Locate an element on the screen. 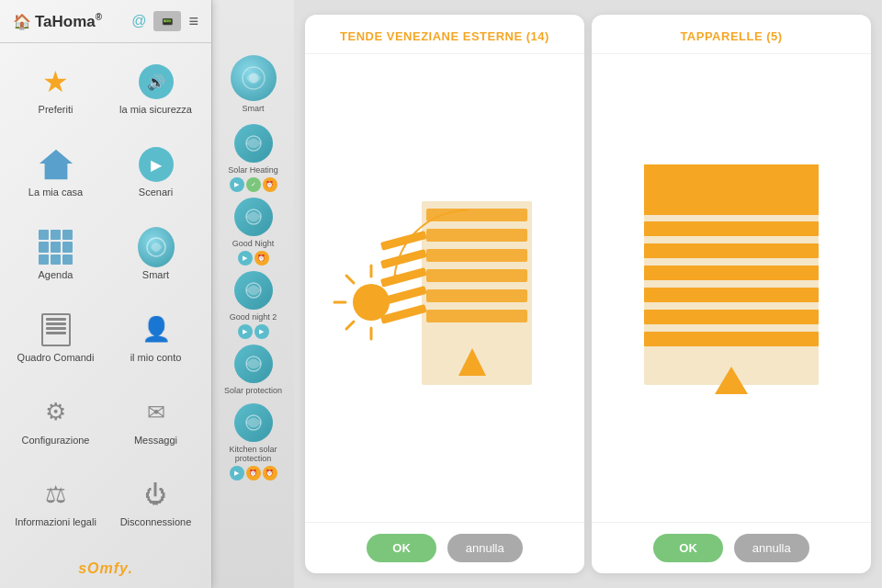  solar-heating-actions: ▶ ✓ ⏰ is located at coordinates (254, 185).